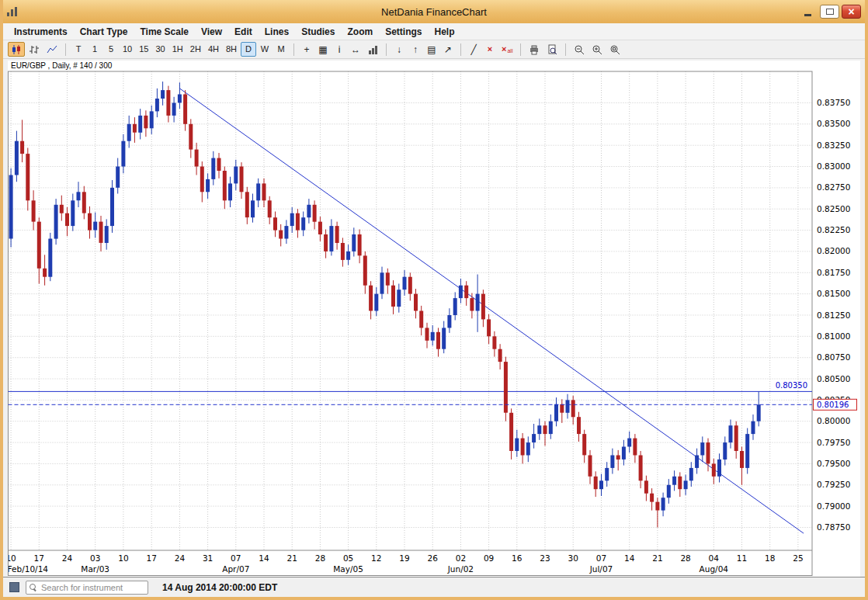 Image resolution: width=868 pixels, height=600 pixels. What do you see at coordinates (399, 50) in the screenshot?
I see `arrow-down-icon: ↓` at bounding box center [399, 50].